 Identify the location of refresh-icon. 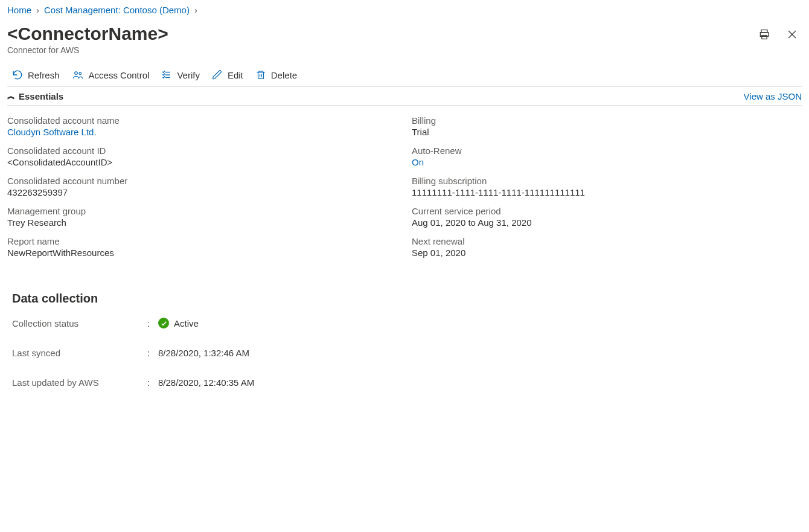
(18, 75).